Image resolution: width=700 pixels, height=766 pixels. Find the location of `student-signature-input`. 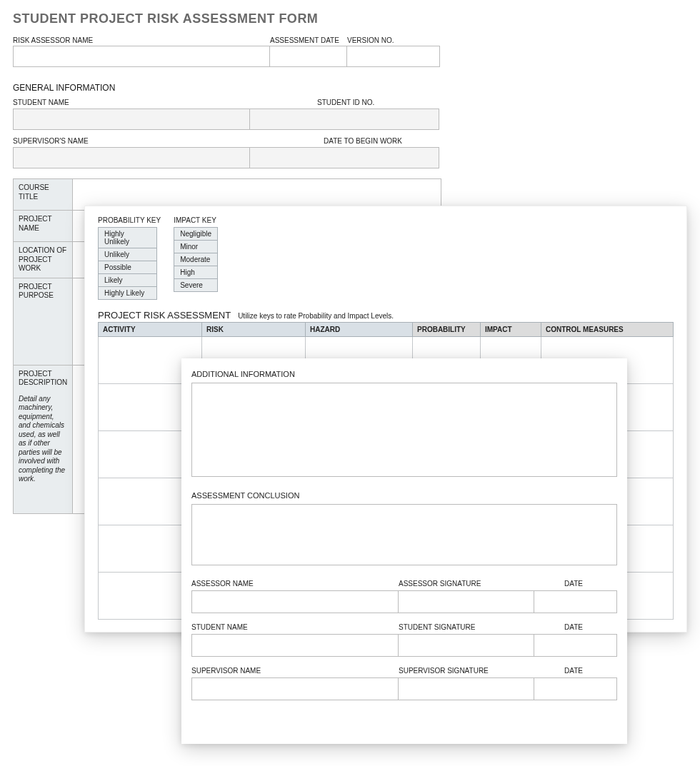

student-signature-input is located at coordinates (466, 645).